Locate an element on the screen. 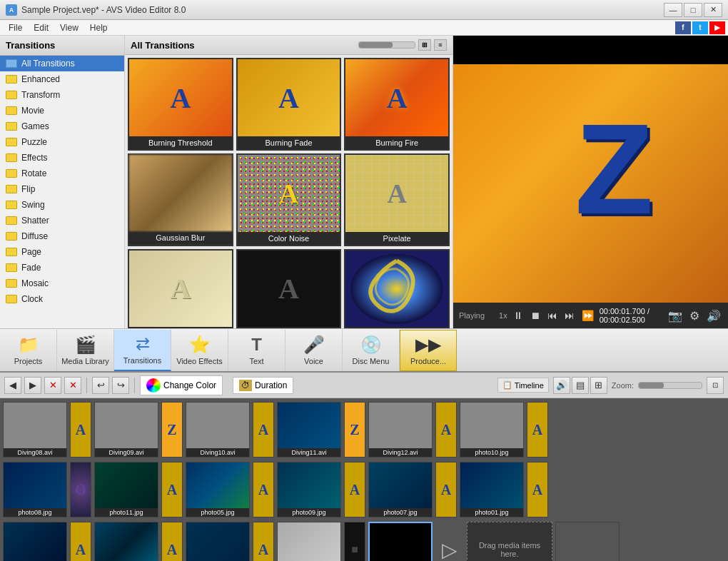 This screenshot has height=561, width=728. toolbar-transitions: ⇄ Transitions is located at coordinates (143, 350).